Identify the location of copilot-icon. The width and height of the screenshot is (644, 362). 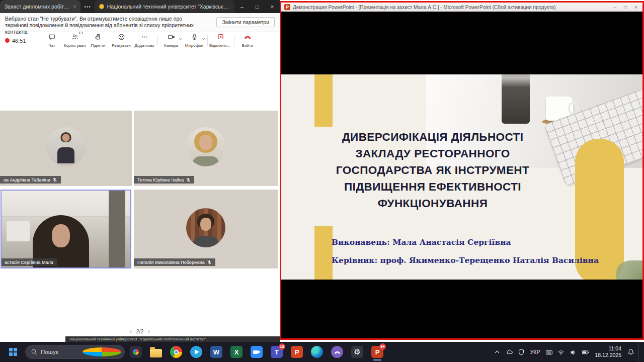
(102, 352).